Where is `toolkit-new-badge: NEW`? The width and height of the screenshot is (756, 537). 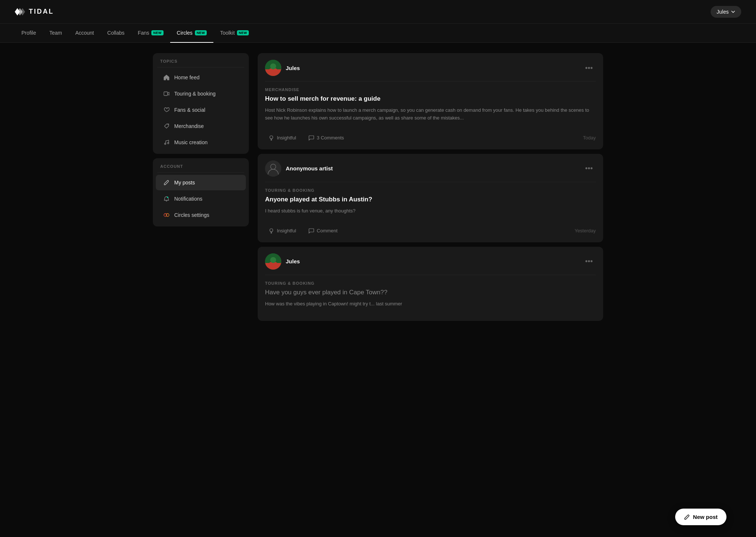 toolkit-new-badge: NEW is located at coordinates (243, 33).